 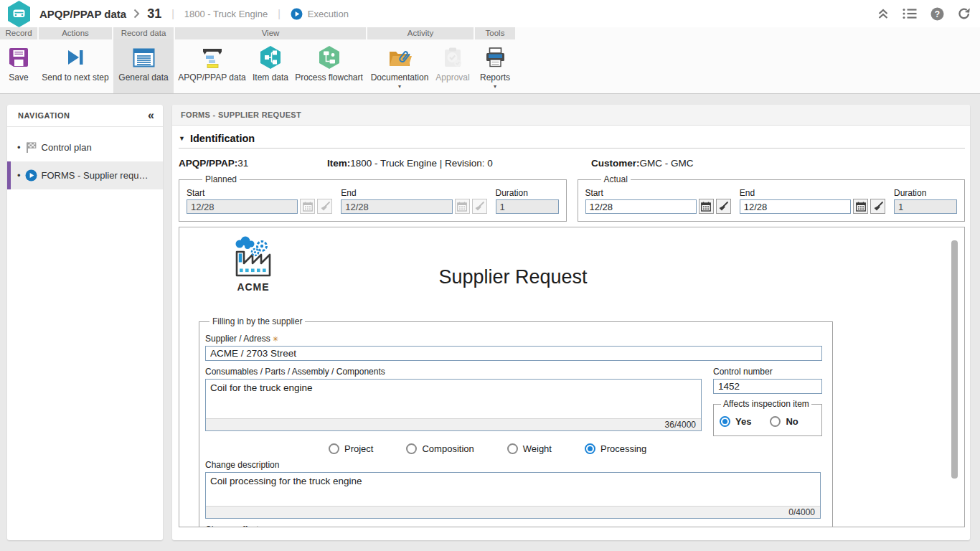 What do you see at coordinates (514, 353) in the screenshot?
I see `supplier-address-input` at bounding box center [514, 353].